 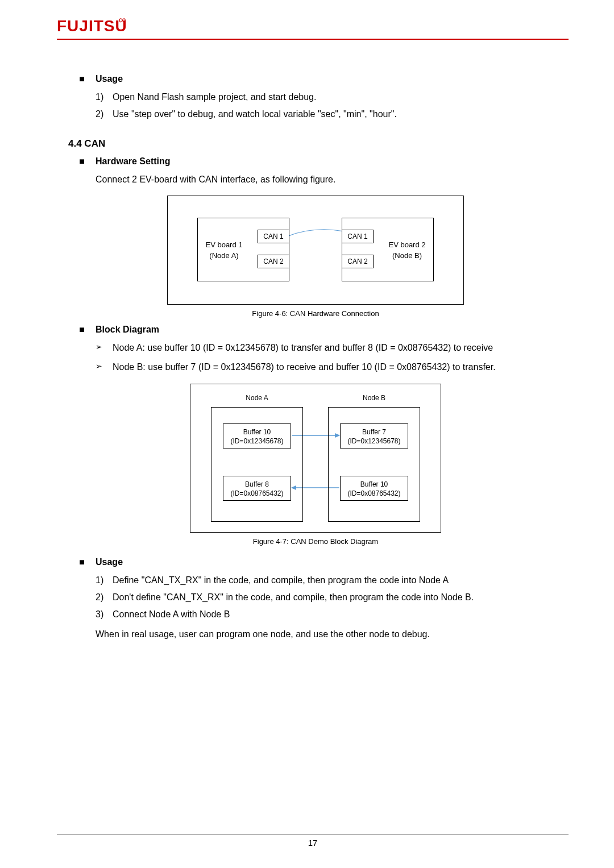 What do you see at coordinates (316, 250) in the screenshot?
I see `figure-4-6: EV board 1 (Node A) CAN 1 CAN 2 EV board…` at bounding box center [316, 250].